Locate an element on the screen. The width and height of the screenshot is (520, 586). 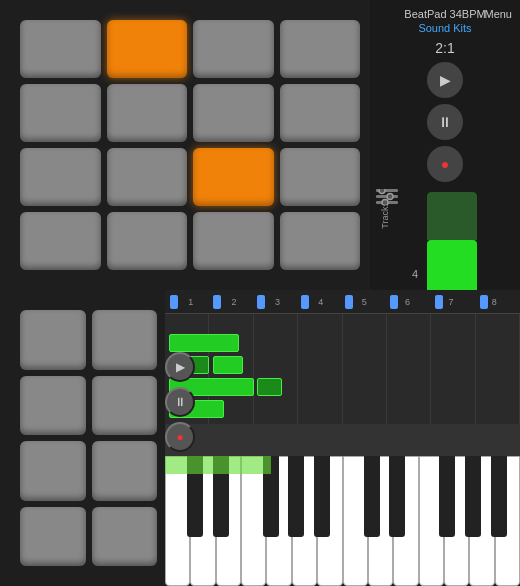
pad-b1 is located at coordinates (125, 340).